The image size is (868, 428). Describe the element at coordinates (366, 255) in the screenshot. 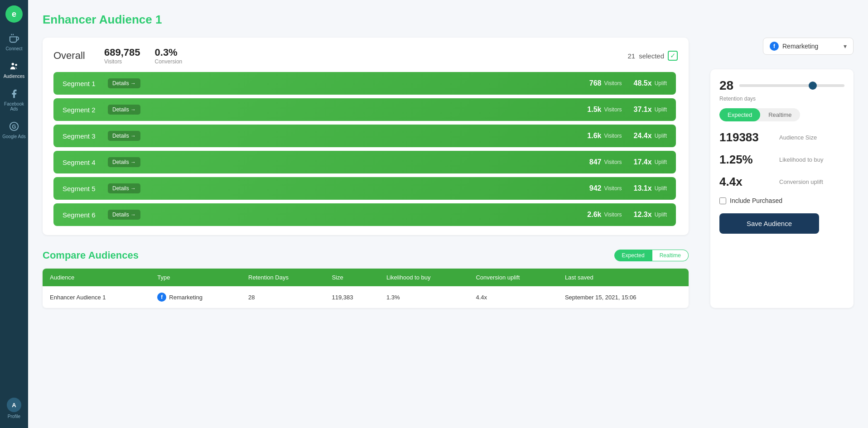

I see `compare-header: Compare Audiences Expected Realtime` at that location.